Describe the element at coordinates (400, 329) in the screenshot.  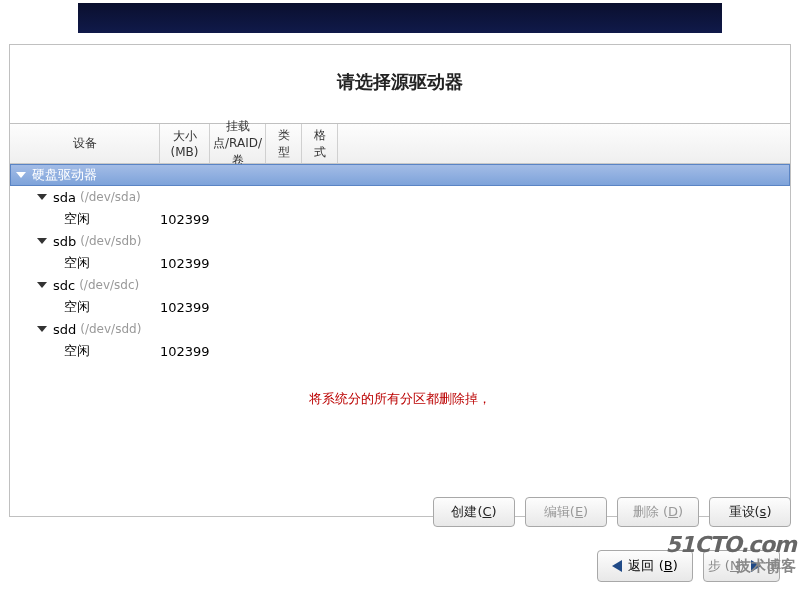
I see `disk-row: sdd (/dev/sdd)` at that location.